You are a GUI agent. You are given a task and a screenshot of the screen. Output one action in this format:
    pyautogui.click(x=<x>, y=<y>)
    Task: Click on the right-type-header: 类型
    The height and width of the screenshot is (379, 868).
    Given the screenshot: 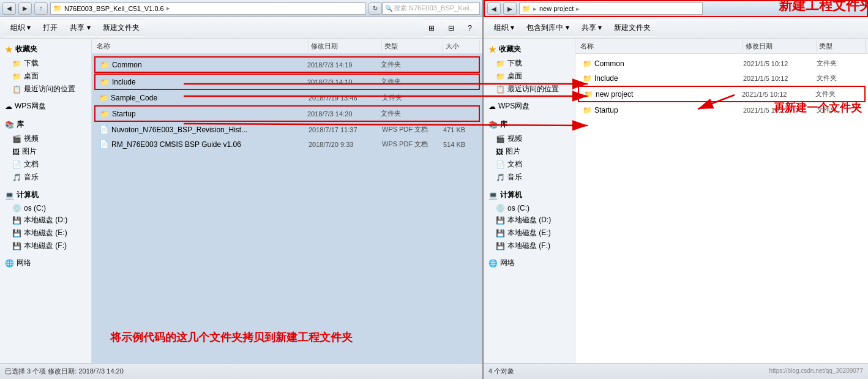 What is the action you would take?
    pyautogui.click(x=841, y=47)
    